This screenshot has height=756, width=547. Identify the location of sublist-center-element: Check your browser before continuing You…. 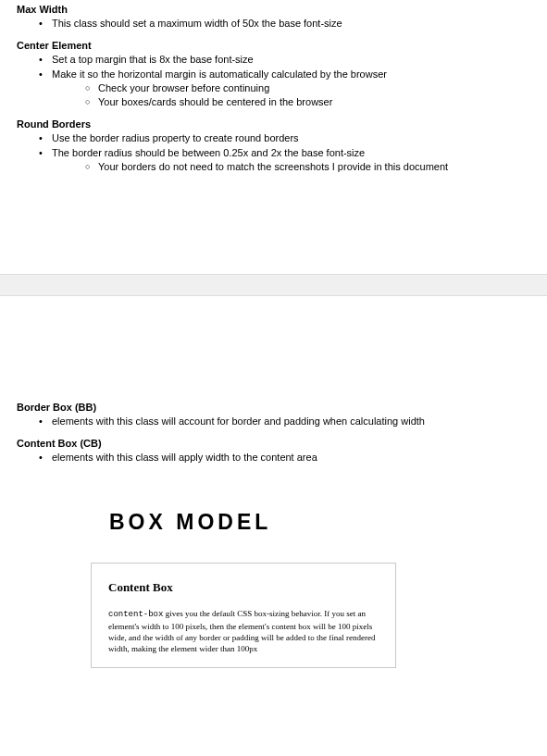
(291, 96).